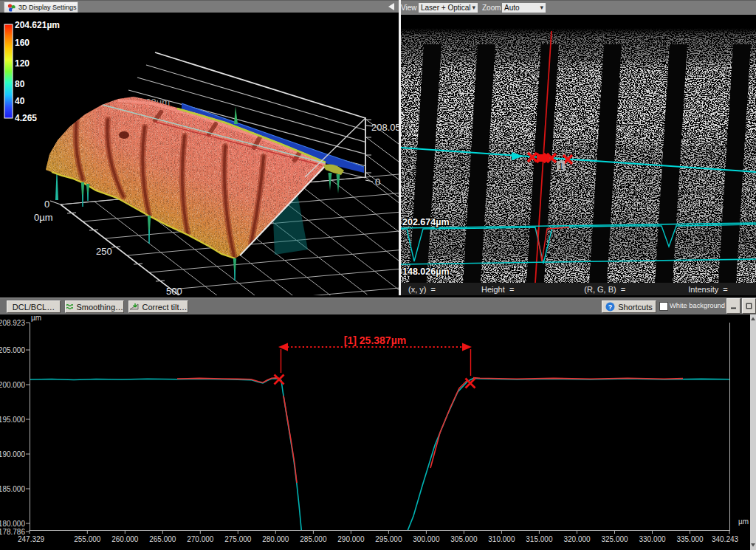 This screenshot has height=550, width=756. I want to click on svg-text: 300.000, so click(427, 539).